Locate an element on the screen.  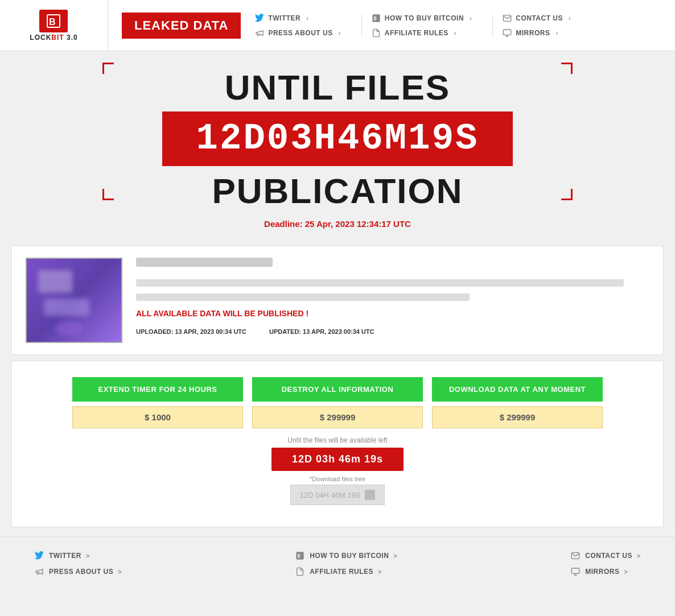
nav-twitter-arrow: › is located at coordinates (307, 18).